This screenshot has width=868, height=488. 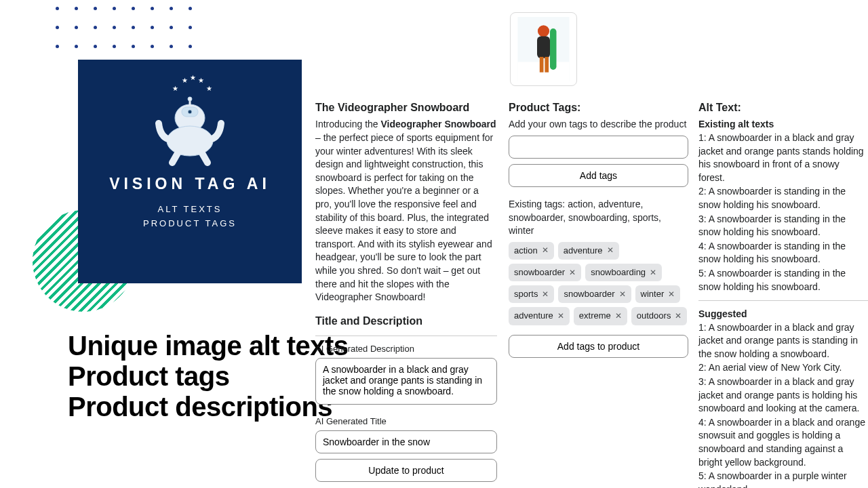 What do you see at coordinates (406, 349) in the screenshot?
I see `ai-description-label: AI Generated Description` at bounding box center [406, 349].